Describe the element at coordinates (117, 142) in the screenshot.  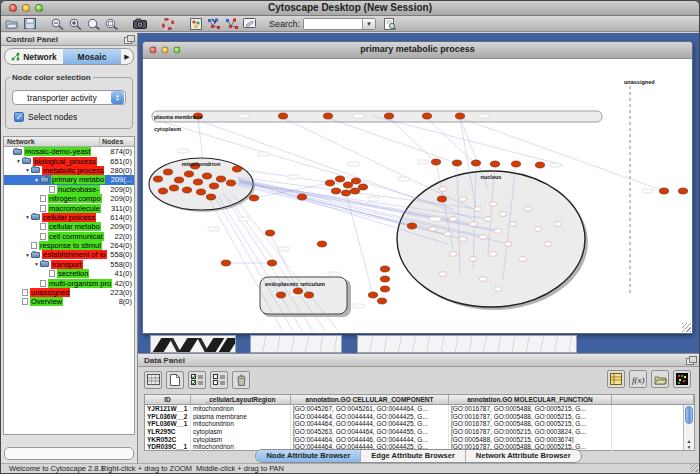
I see `tree-header-nodes: Nodes` at that location.